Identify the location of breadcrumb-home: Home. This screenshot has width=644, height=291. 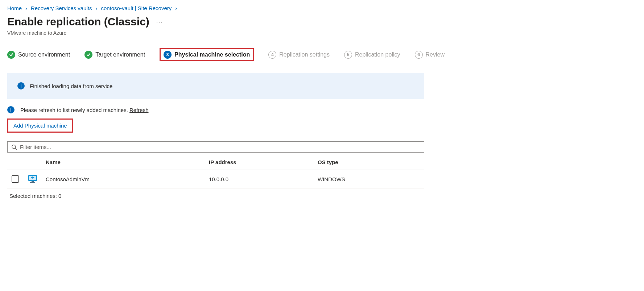
(15, 8).